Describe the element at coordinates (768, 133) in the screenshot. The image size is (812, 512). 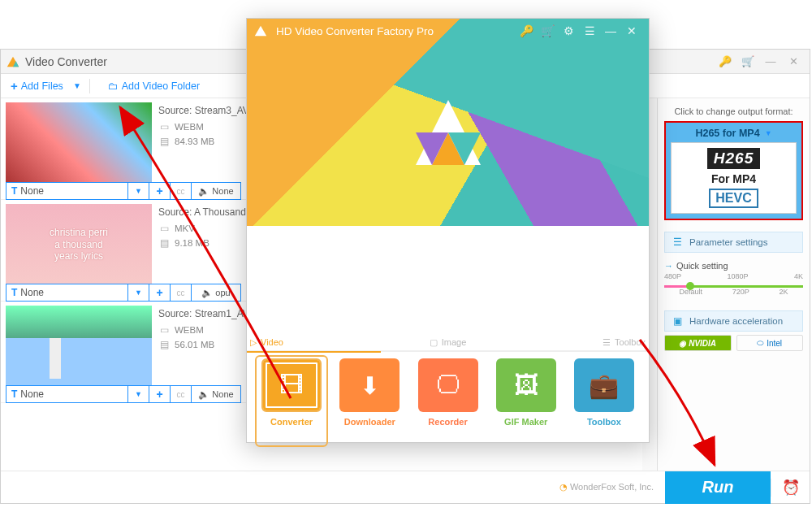
I see `caret-down-icon: ▼` at that location.